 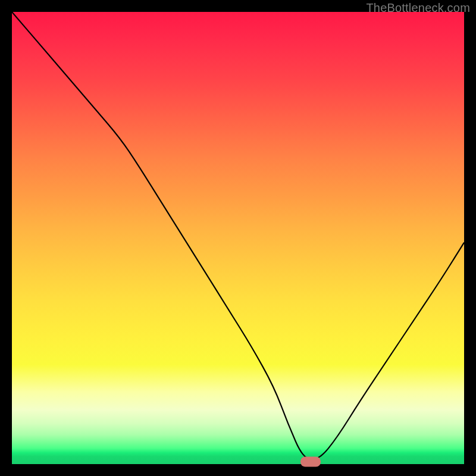 I want to click on watermark-text: TheBottleneck.com, so click(x=418, y=8).